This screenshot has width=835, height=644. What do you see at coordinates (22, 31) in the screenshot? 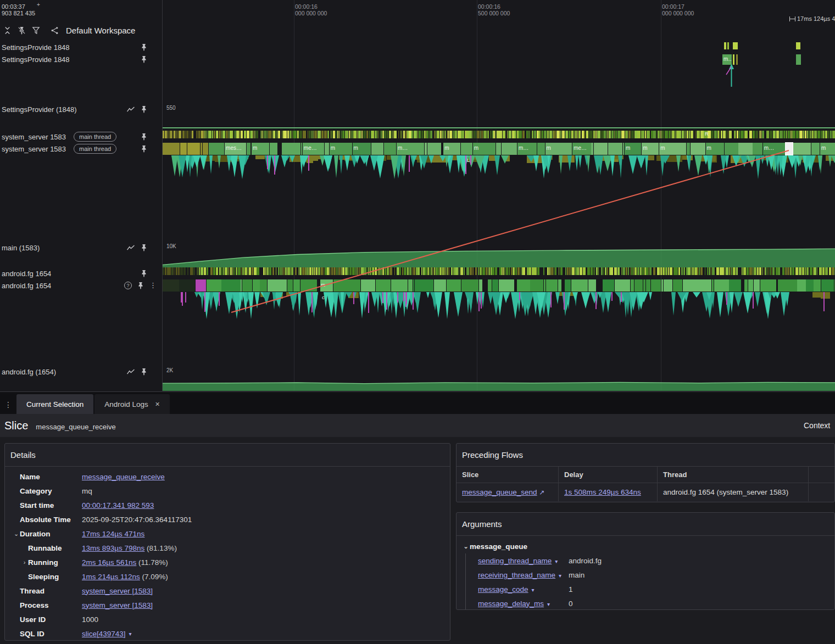
I see `unpin-all-icon` at bounding box center [22, 31].